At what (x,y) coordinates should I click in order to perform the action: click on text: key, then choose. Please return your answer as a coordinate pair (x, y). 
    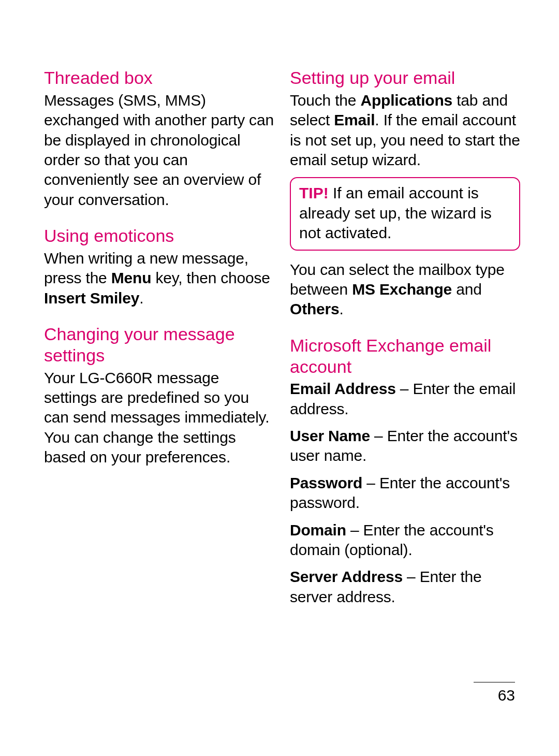
    Looking at the image, I should click on (211, 278).